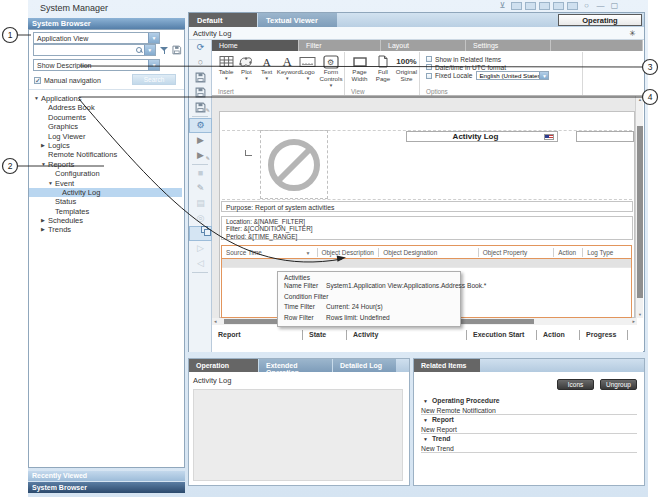 This screenshot has width=660, height=503. I want to click on recently-viewed-bar: Recently Viewed, so click(106, 476).